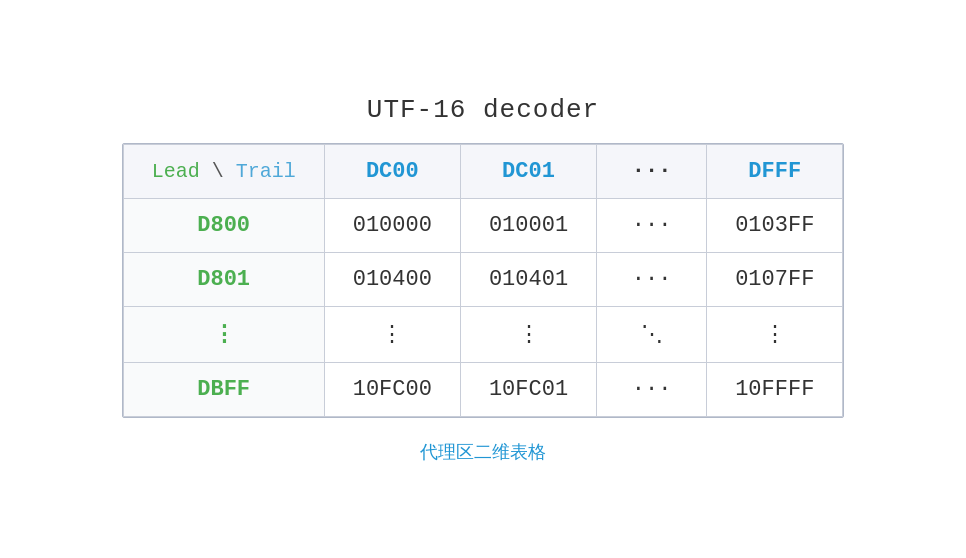  What do you see at coordinates (775, 171) in the screenshot?
I see `col-header-dfff: DFFF` at bounding box center [775, 171].